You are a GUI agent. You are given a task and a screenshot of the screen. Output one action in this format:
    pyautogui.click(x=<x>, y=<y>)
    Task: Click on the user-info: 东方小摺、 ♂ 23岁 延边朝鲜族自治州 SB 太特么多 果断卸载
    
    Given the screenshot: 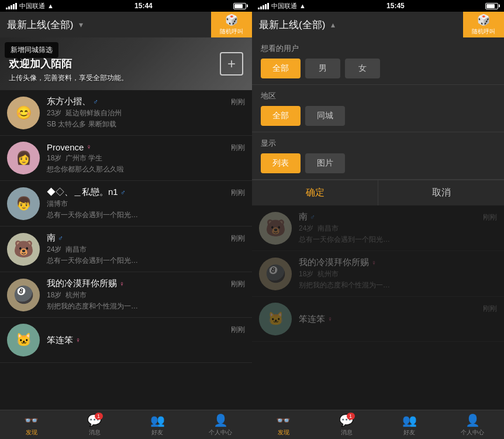 What is the action you would take?
    pyautogui.click(x=136, y=112)
    